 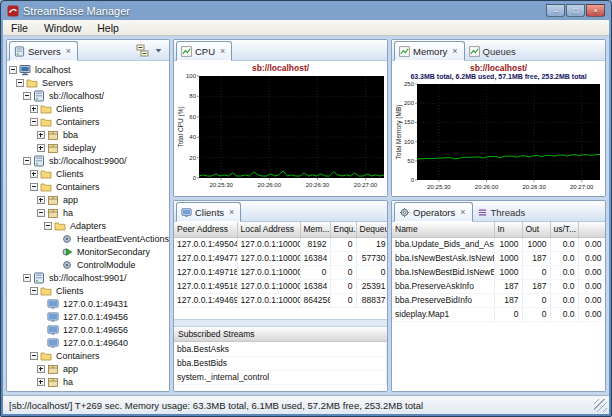 I want to click on operator-row: bba.IsNewBestAsk.IsNewB...10001870.00.00, so click(x=498, y=258).